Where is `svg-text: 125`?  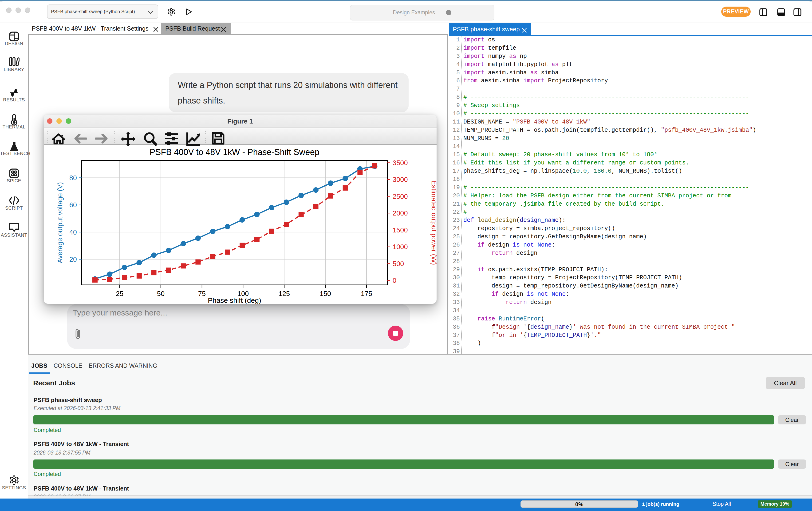 svg-text: 125 is located at coordinates (284, 294).